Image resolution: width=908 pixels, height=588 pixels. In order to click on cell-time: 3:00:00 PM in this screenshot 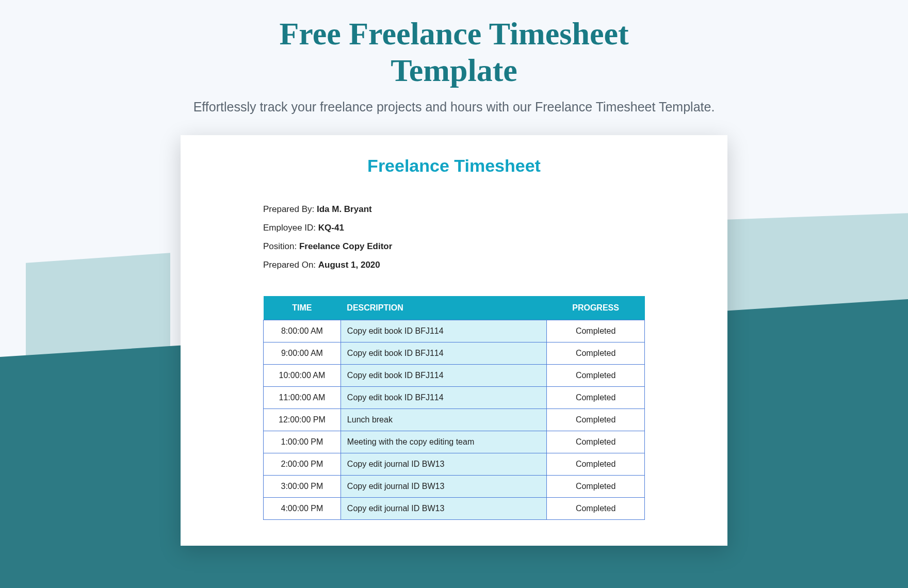, I will do `click(302, 486)`.